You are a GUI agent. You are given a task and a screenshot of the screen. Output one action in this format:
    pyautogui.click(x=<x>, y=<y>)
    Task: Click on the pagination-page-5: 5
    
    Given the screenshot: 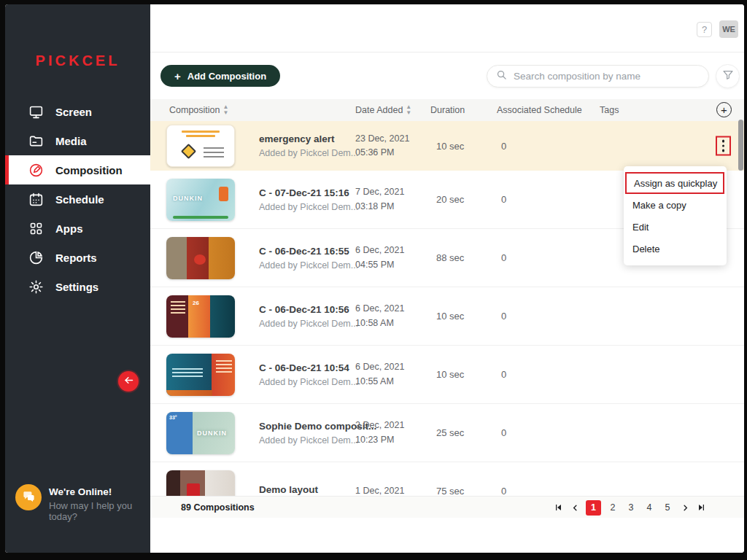 What is the action you would take?
    pyautogui.click(x=667, y=508)
    